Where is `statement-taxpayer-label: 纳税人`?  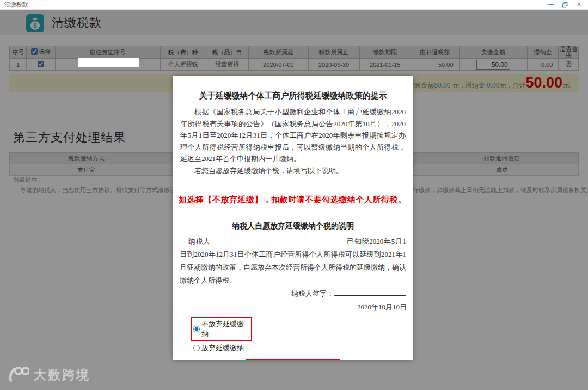
statement-taxpayer-label: 纳税人 is located at coordinates (199, 242).